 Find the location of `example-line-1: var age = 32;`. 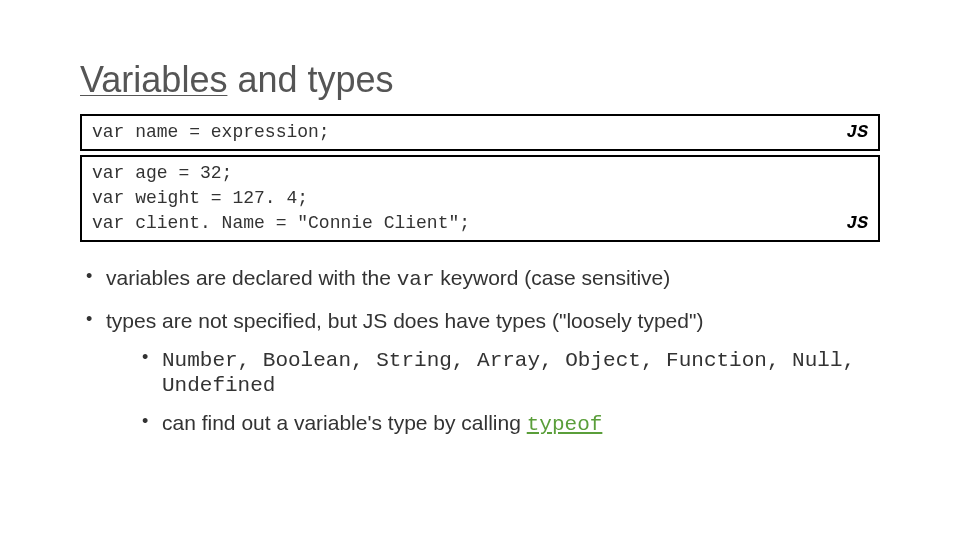

example-line-1: var age = 32; is located at coordinates (480, 174).